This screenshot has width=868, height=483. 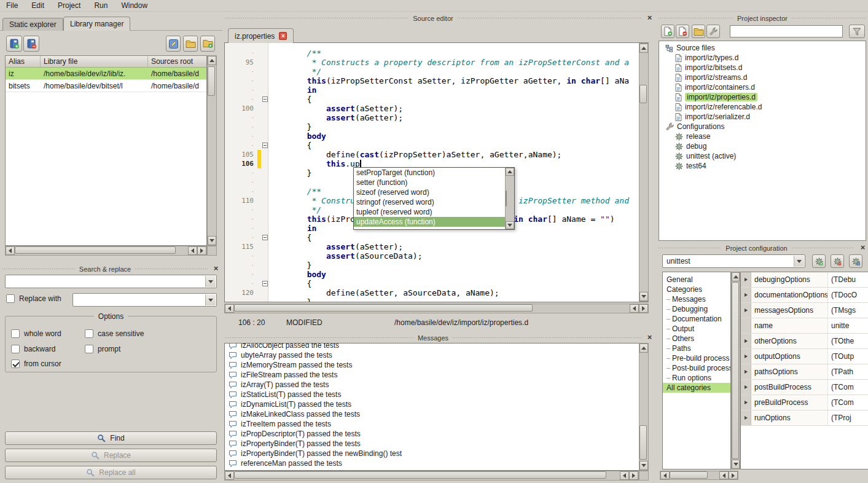 I want to click on editor-v-scrollbar, so click(x=644, y=172).